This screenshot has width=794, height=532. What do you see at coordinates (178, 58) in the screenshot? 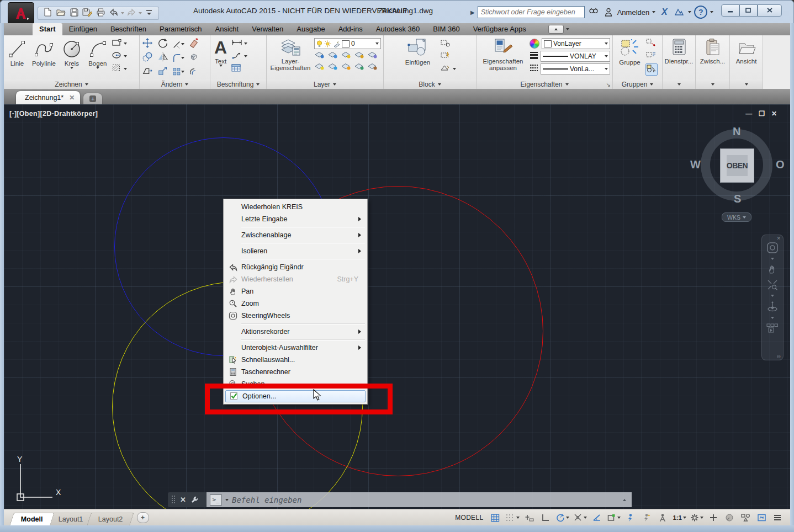
I see `fillet-tool-icon` at bounding box center [178, 58].